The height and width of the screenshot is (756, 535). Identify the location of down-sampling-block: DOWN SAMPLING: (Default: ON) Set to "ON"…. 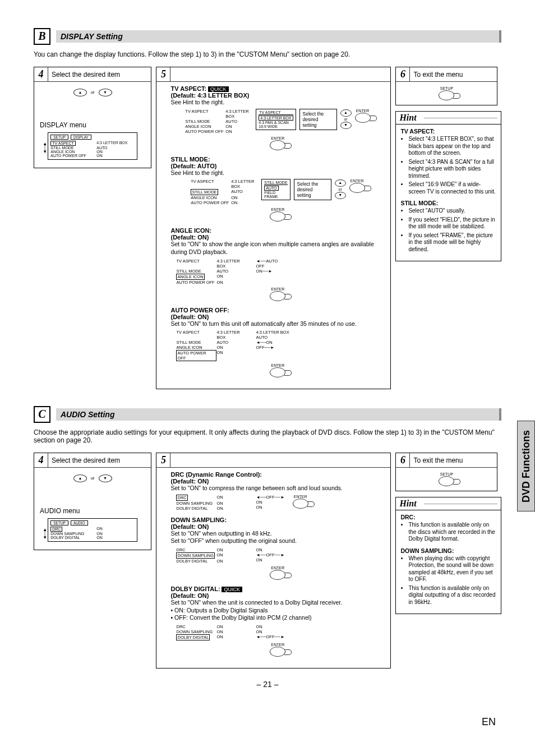
(277, 548).